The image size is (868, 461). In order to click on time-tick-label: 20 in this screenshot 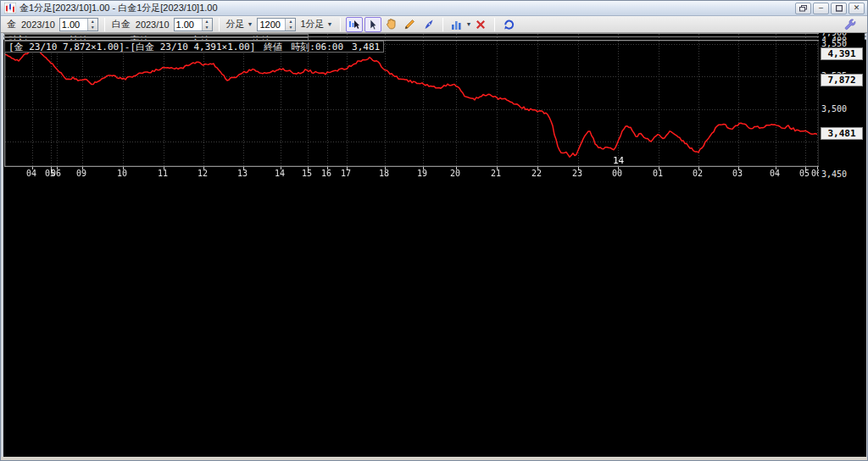, I will do `click(455, 173)`.